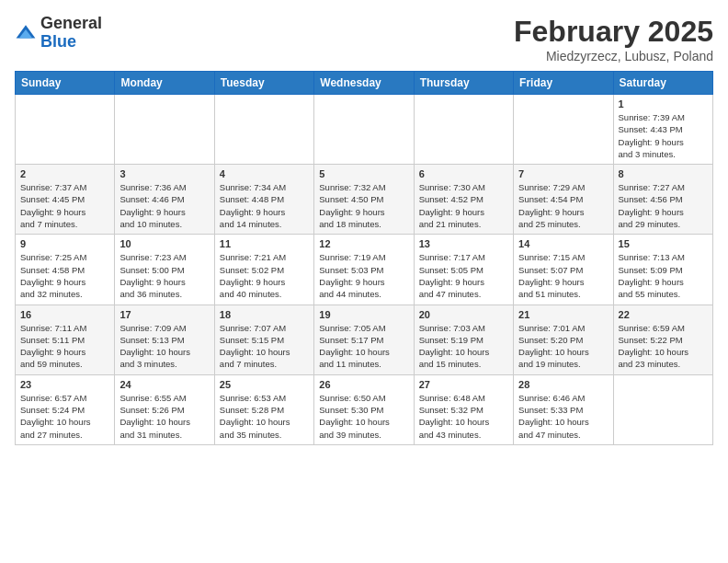  Describe the element at coordinates (64, 315) in the screenshot. I see `day-number: 16` at that location.